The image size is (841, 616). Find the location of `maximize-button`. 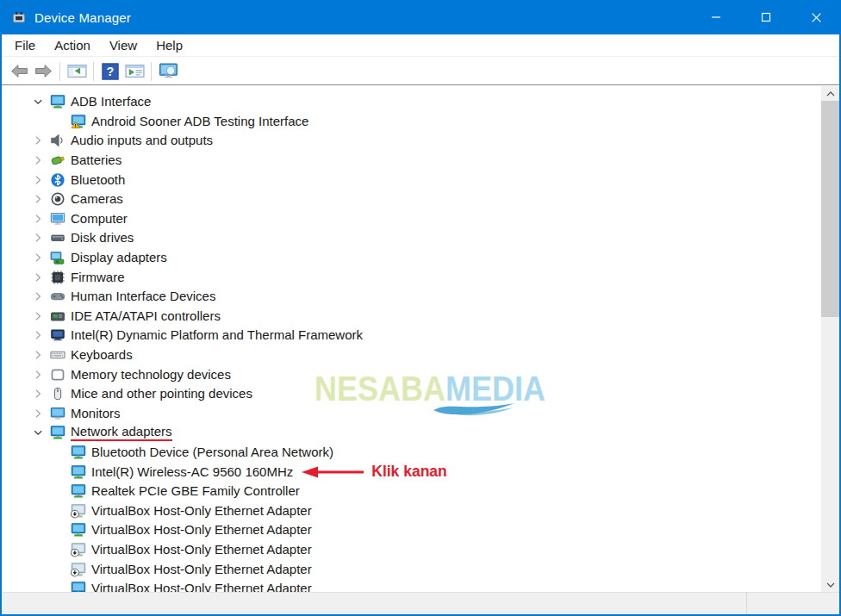

maximize-button is located at coordinates (766, 17).